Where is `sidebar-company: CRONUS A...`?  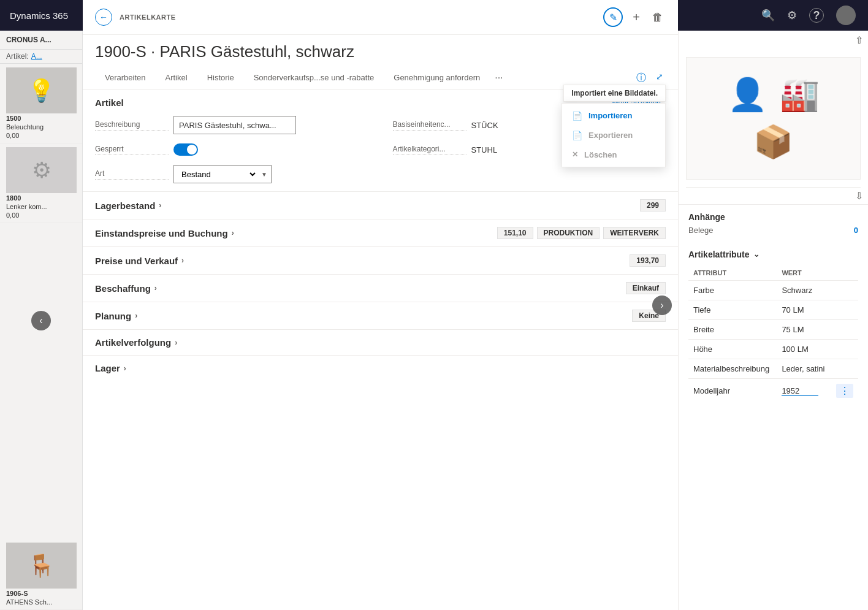 sidebar-company: CRONUS A... is located at coordinates (29, 40).